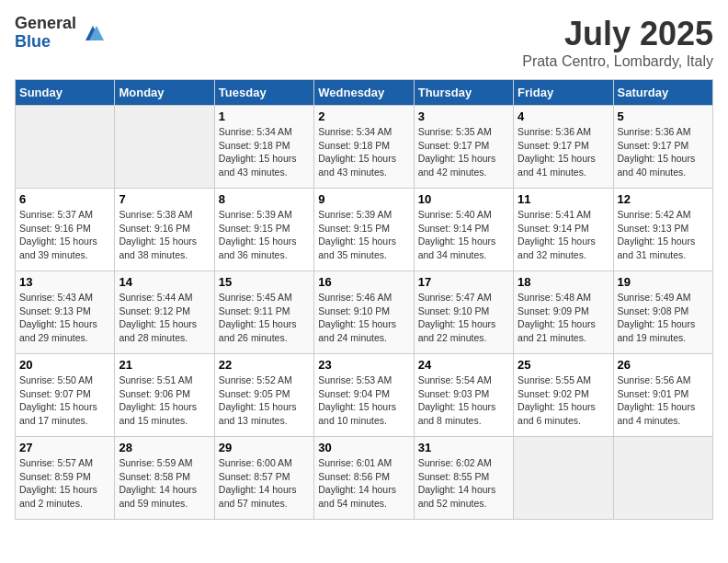  What do you see at coordinates (463, 282) in the screenshot?
I see `day-number: 17` at bounding box center [463, 282].